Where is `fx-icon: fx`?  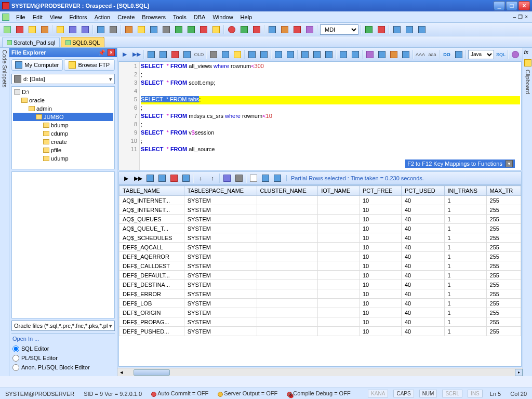 fx-icon: fx is located at coordinates (528, 52).